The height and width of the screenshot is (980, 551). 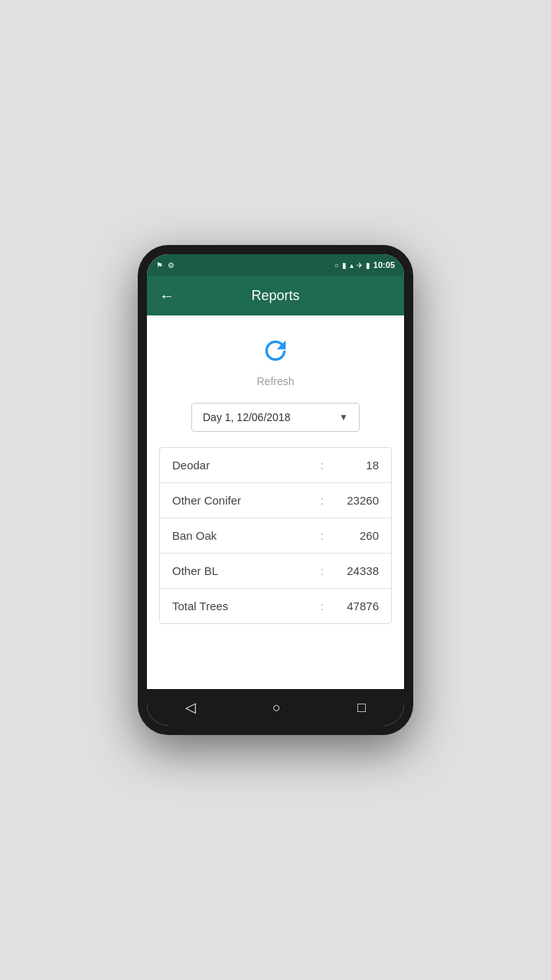 I want to click on nav-back-button: ◁, so click(x=191, y=707).